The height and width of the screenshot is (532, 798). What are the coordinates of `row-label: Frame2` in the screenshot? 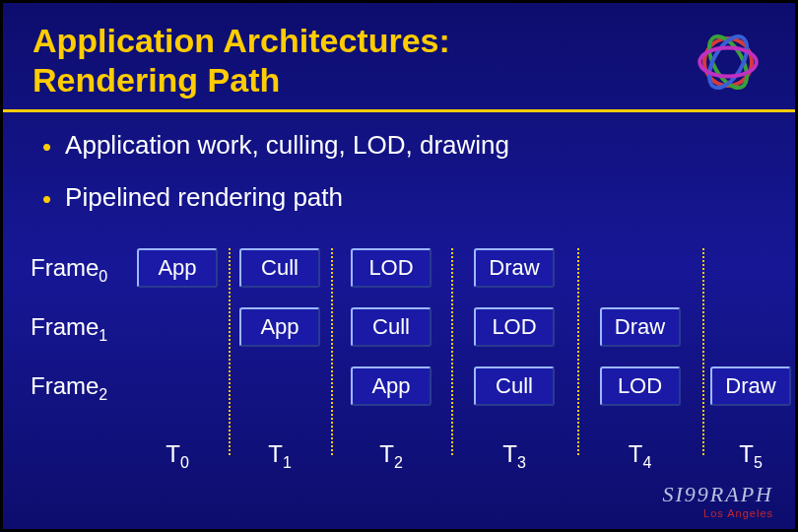 It's located at (69, 388).